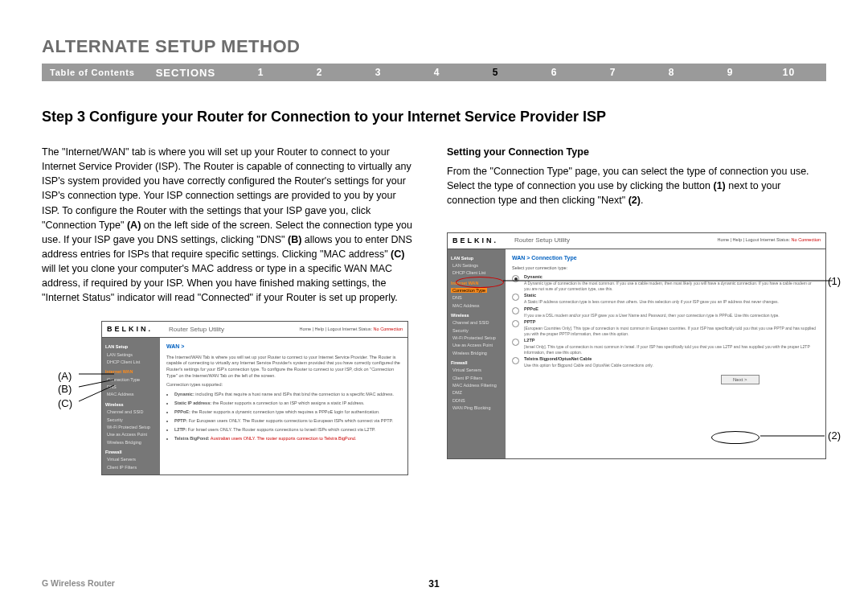 This screenshot has height=608, width=868. Describe the element at coordinates (477, 306) in the screenshot. I see `ss2-side-wan3: MAC Address` at that location.